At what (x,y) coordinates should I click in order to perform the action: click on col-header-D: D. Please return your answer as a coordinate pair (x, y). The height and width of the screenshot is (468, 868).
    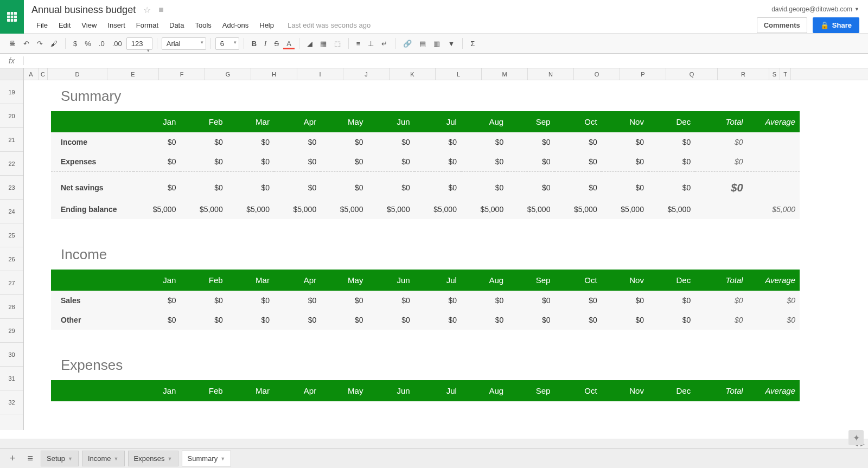
    Looking at the image, I should click on (78, 74).